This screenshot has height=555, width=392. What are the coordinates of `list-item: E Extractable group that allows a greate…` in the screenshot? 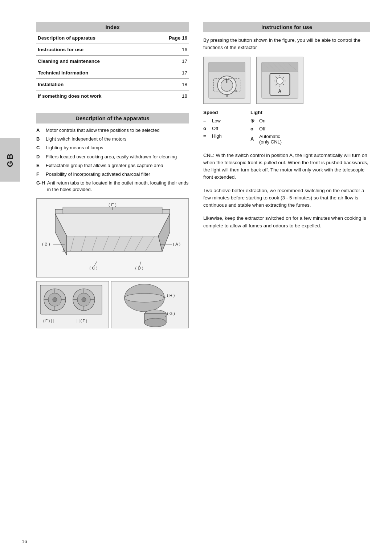 It's located at (113, 166).